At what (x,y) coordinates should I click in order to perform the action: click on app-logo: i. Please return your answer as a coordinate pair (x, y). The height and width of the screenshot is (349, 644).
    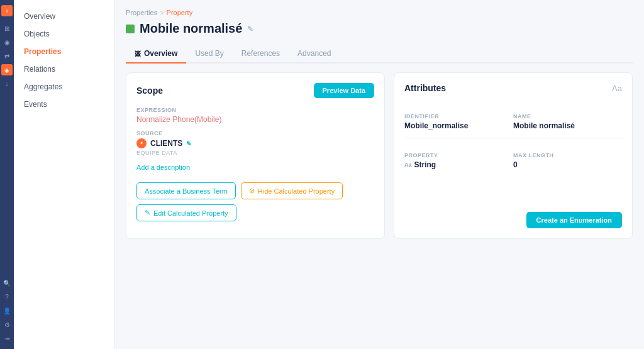
    Looking at the image, I should click on (7, 11).